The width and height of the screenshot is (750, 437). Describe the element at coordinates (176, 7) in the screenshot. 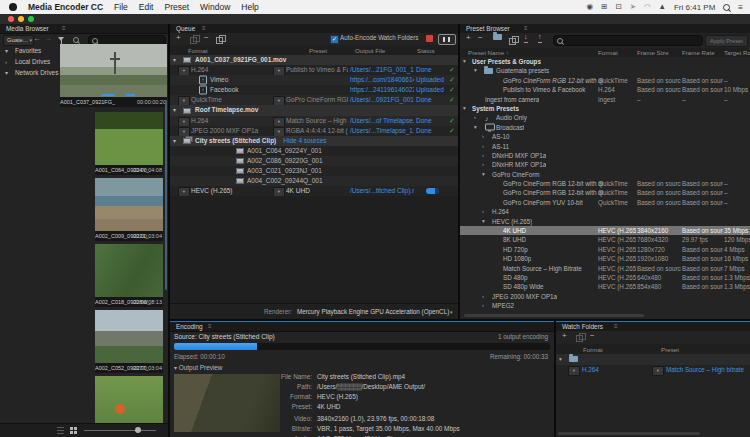

I see `menubar-menu: Preset` at that location.